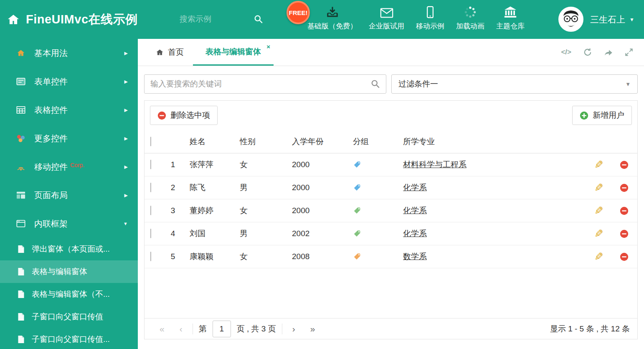 Image resolution: width=644 pixels, height=349 pixels. I want to click on brand: FineUIMvc在线示例, so click(72, 19).